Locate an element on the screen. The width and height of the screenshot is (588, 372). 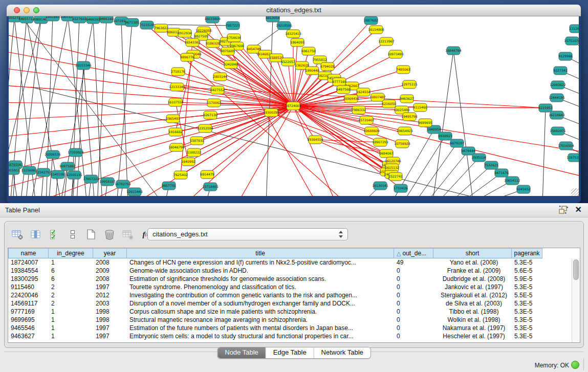
cell-name: 14569117 is located at coordinates (29, 303).